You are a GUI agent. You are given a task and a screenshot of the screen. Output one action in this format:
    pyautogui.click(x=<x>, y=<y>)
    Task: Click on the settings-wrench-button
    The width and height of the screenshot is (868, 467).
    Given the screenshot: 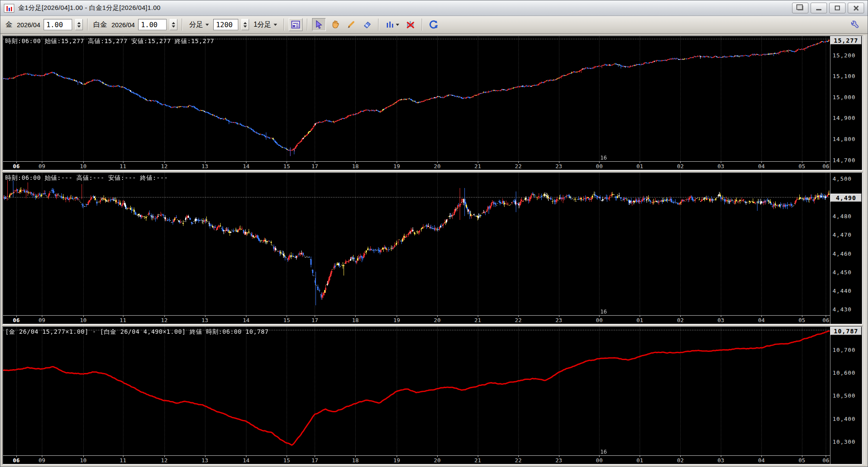 What is the action you would take?
    pyautogui.click(x=855, y=25)
    